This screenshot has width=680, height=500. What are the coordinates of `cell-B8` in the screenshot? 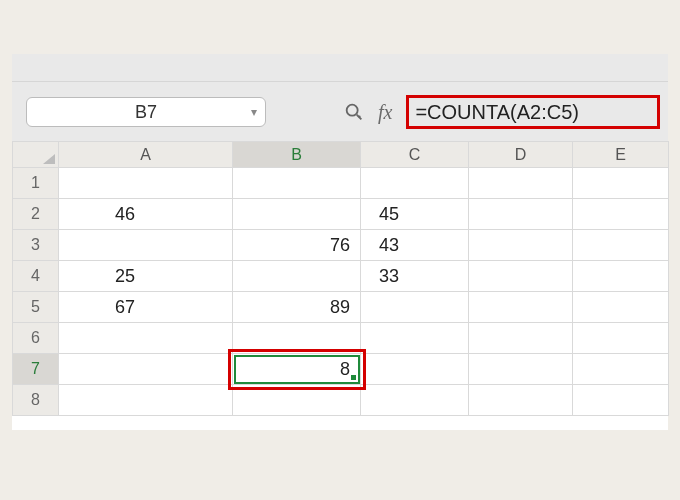 It's located at (297, 400).